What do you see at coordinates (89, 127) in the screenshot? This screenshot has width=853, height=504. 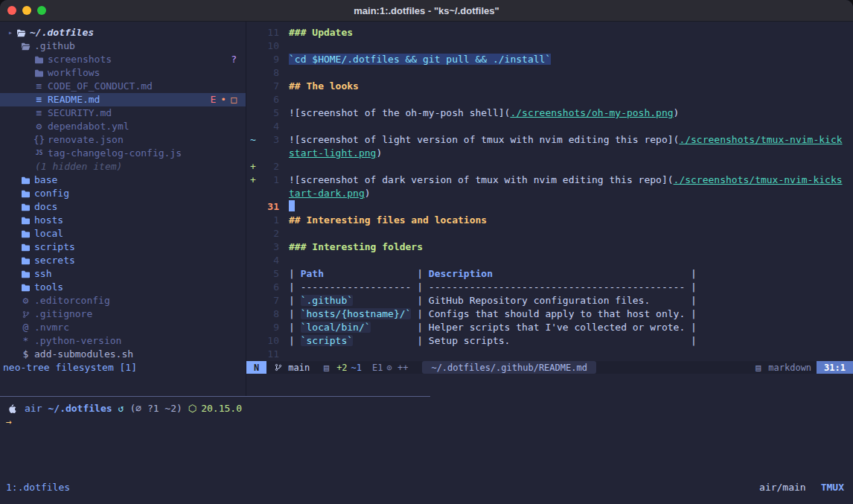 I see `tree-item-label: dependabot.yml` at bounding box center [89, 127].